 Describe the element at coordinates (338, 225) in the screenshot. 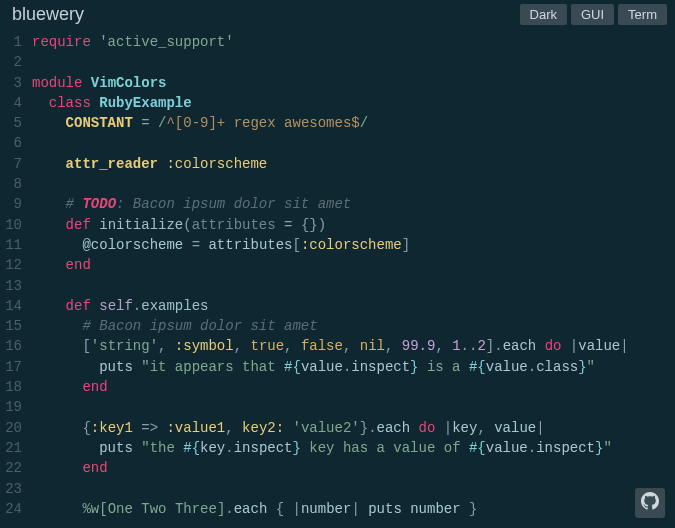

I see `code-line: 10 def initialize(attributes = {})` at that location.